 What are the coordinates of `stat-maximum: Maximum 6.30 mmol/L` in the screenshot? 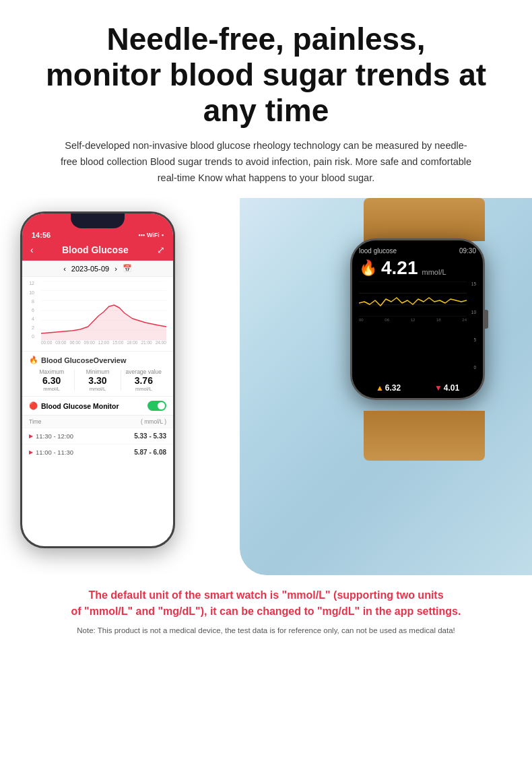 It's located at (51, 380).